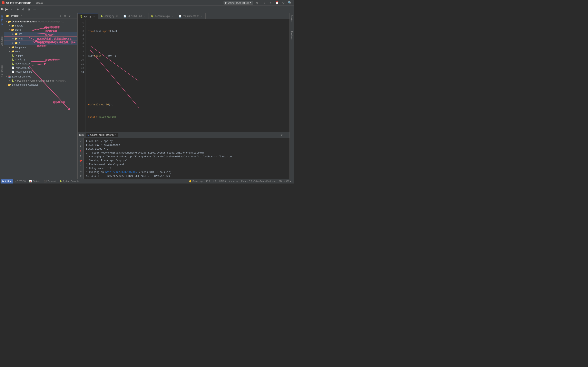  Describe the element at coordinates (208, 181) in the screenshot. I see `cursor-pos-display: 13:1` at that location.